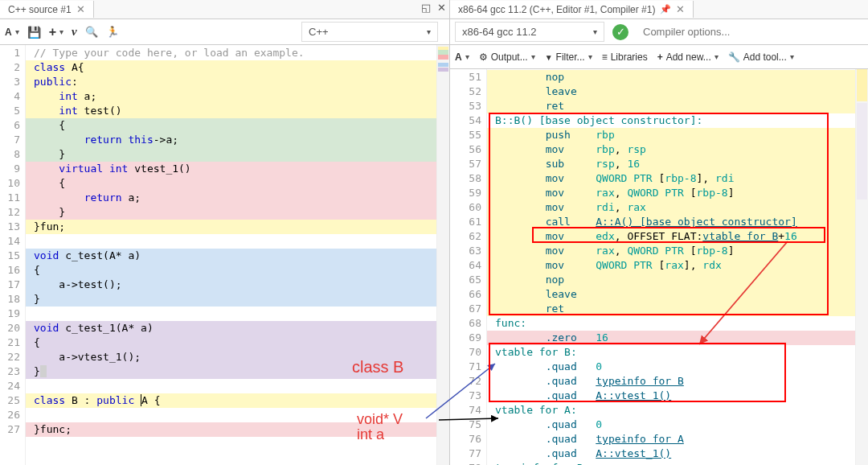 This screenshot has height=465, width=868. What do you see at coordinates (678, 150) in the screenshot?
I see `code-line: mov rbp, rsp` at bounding box center [678, 150].